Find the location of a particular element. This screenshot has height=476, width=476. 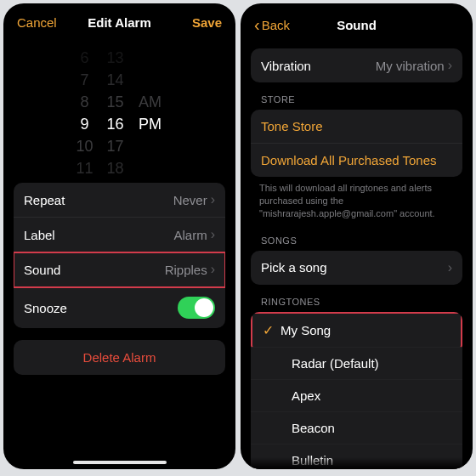

tone-store-row: Tone Store is located at coordinates (357, 127).